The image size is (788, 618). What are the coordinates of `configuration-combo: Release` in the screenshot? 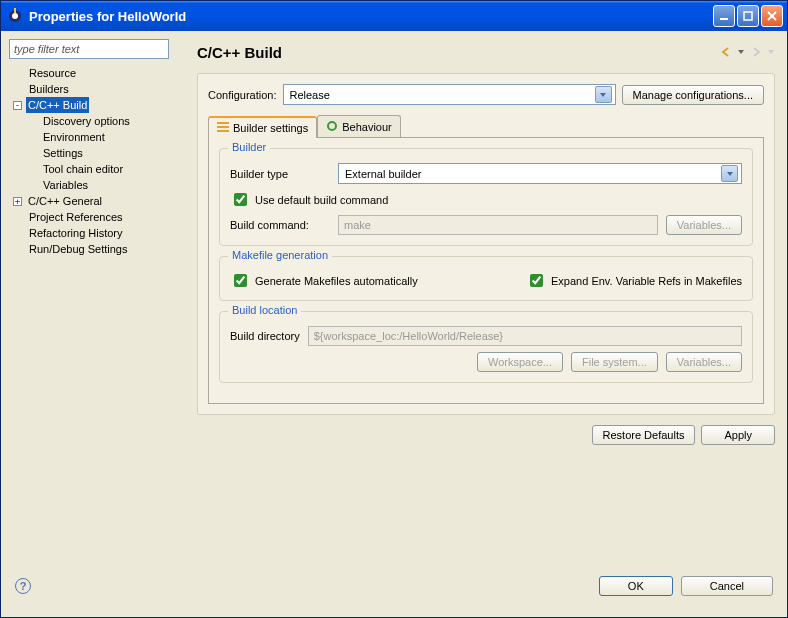 It's located at (450, 94).